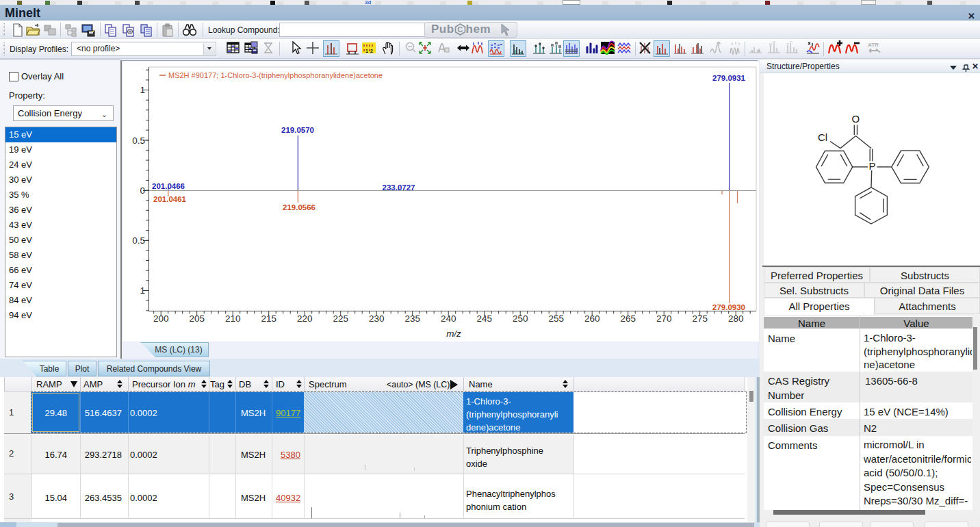  I want to click on svg-text: 245, so click(485, 319).